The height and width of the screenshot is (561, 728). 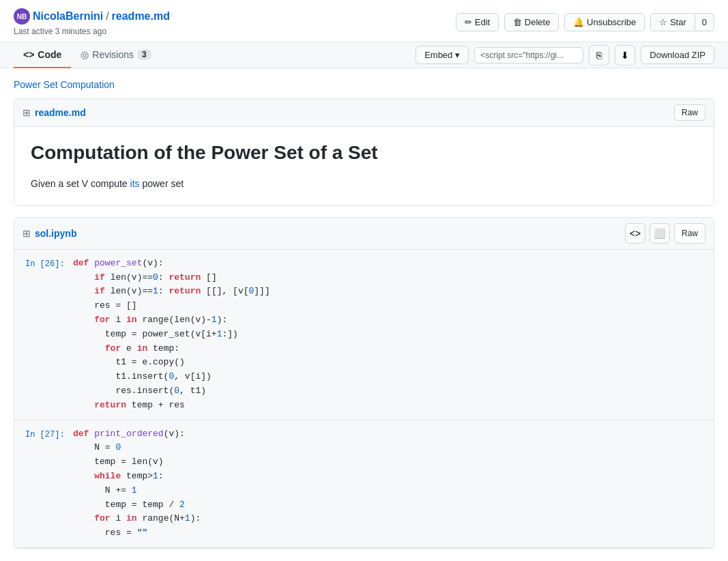 I want to click on file-name-area-sol: ⊞ sol.ipynb, so click(x=49, y=233).